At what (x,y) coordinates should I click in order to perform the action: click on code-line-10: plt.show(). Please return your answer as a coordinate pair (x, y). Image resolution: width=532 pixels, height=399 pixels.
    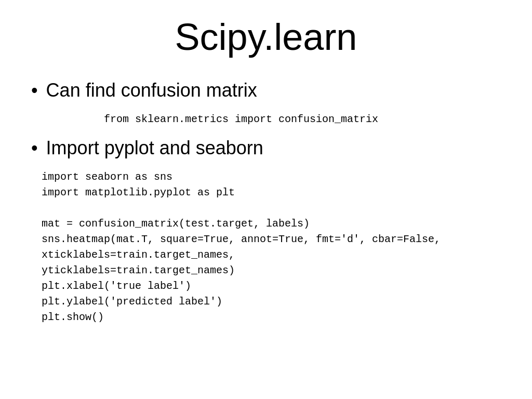
    Looking at the image, I should click on (271, 317).